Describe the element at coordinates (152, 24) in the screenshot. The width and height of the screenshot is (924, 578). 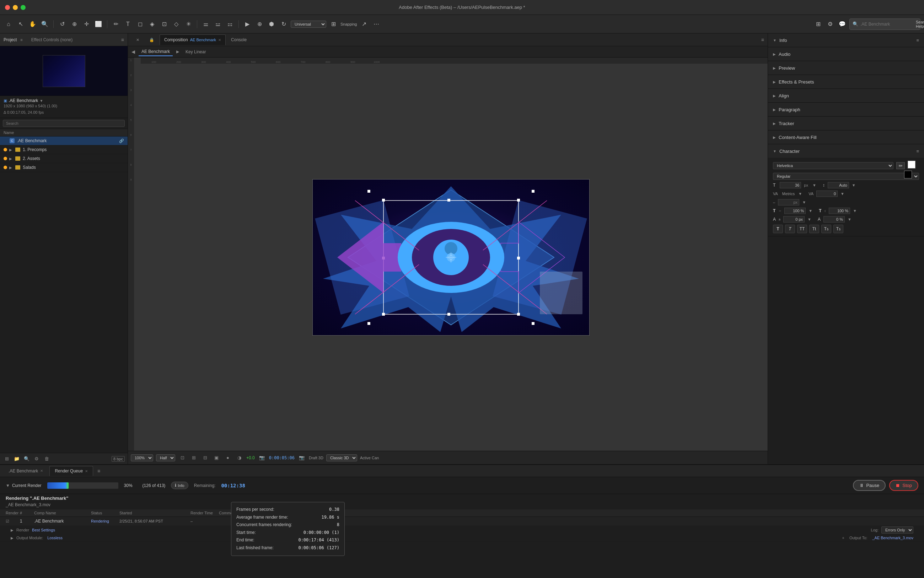
I see `paint-tool: ◈` at that location.